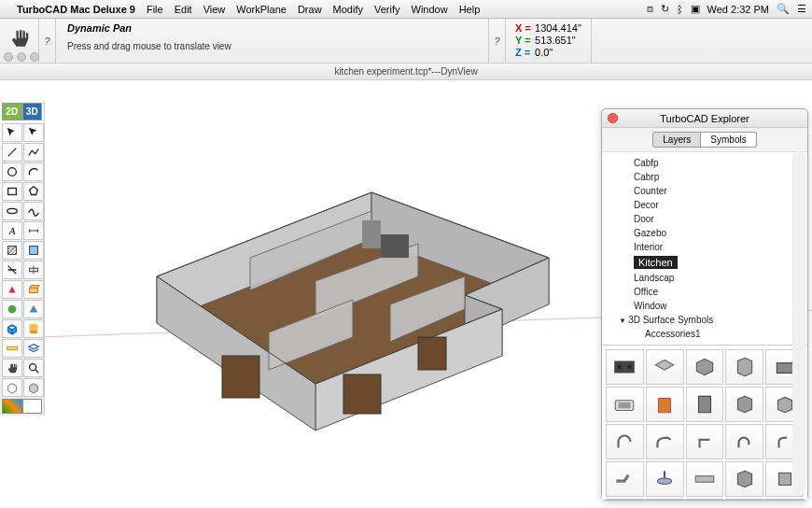 The height and width of the screenshot is (508, 812). I want to click on airplay-icon: ▣, so click(695, 9).